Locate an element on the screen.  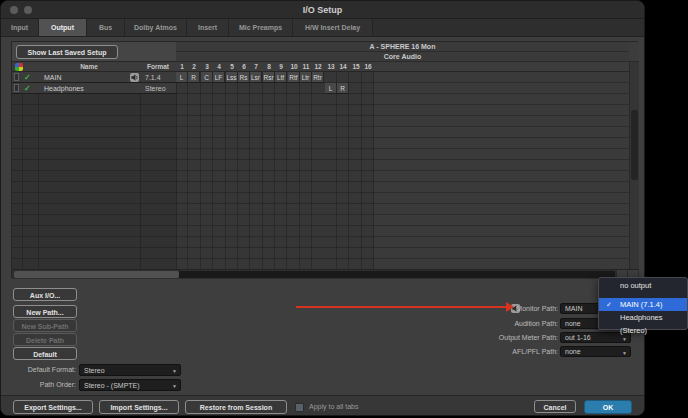
vertical-scrollbar is located at coordinates (634, 166).